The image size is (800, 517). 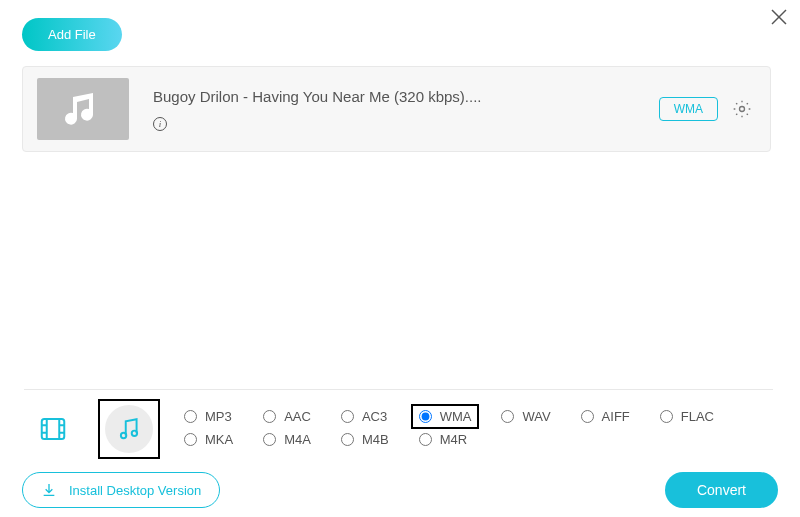 I want to click on audio-tab, so click(x=129, y=429).